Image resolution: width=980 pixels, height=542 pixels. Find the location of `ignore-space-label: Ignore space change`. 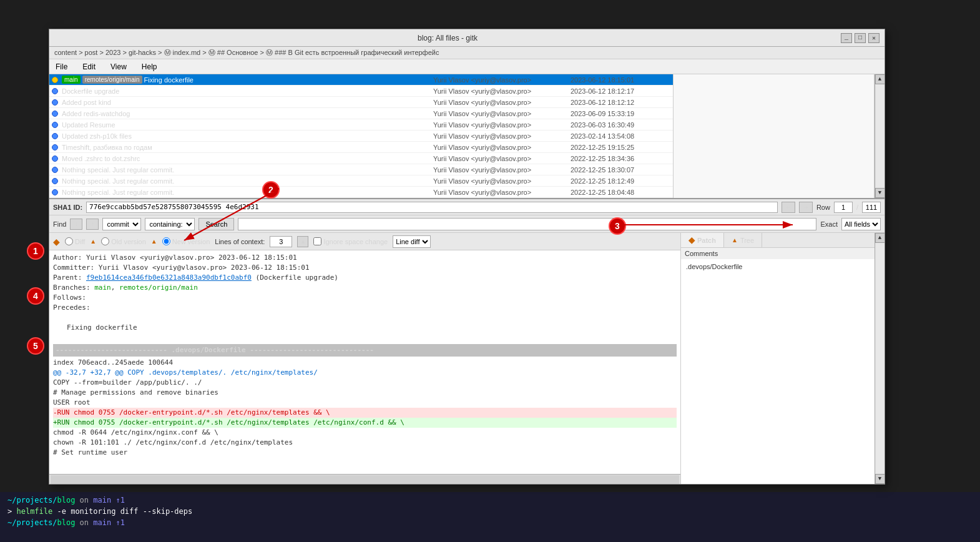

ignore-space-label: Ignore space change is located at coordinates (351, 241).